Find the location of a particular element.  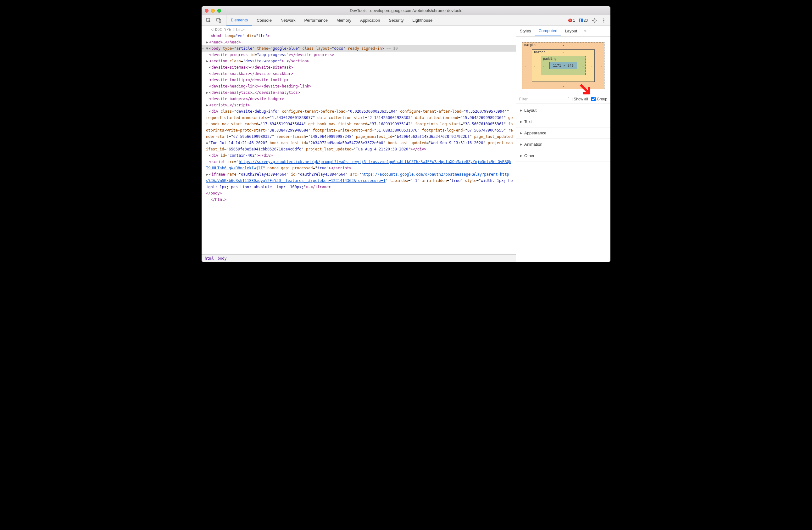

computed-group-text: ▶Text is located at coordinates (563, 122).